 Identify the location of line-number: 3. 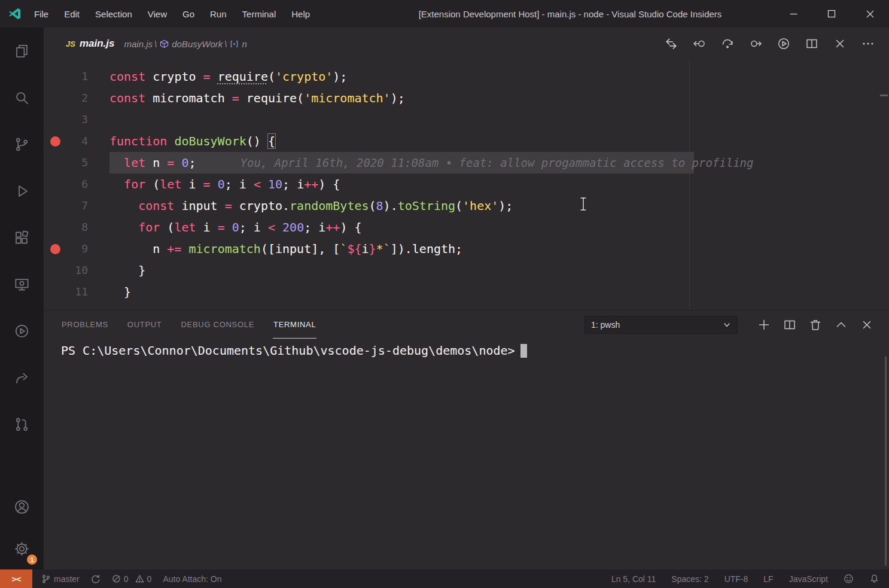
(77, 120).